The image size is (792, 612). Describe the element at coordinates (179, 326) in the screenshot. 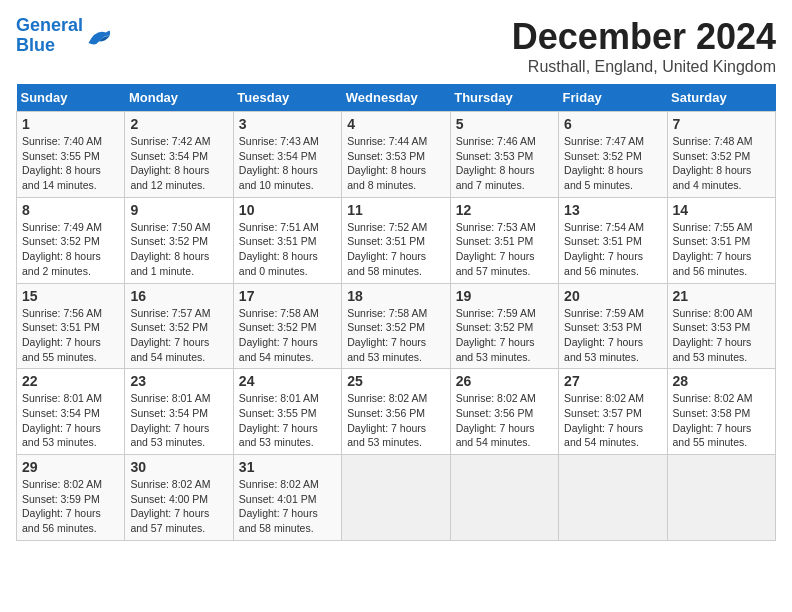

I see `calendar-cell: 16 Sunrise: 7:57 AMSunset: 3:52 PMDaylig…` at that location.